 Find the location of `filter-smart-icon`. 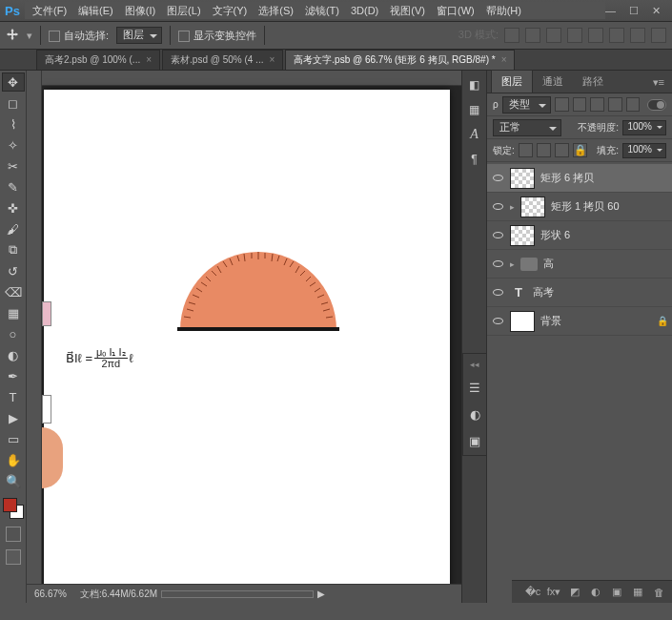

filter-smart-icon is located at coordinates (633, 105).